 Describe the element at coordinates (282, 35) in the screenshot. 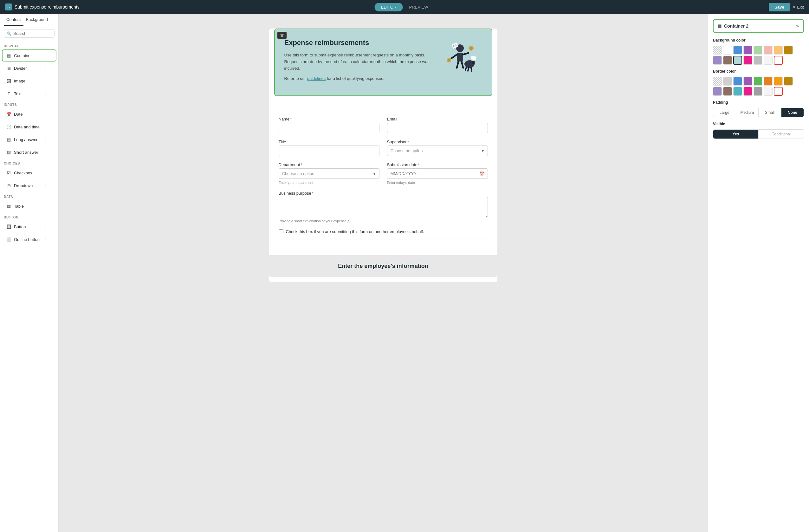

I see `hero-delete-button: 🗑` at that location.